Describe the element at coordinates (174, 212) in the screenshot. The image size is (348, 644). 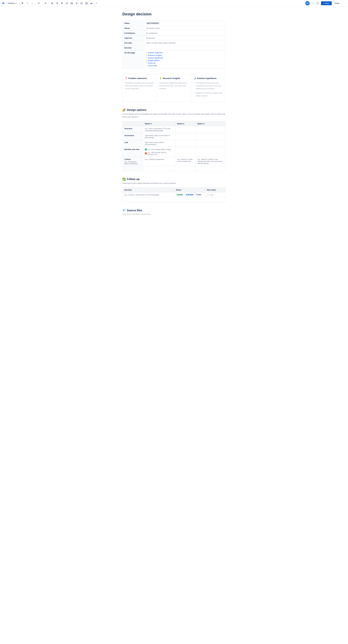
I see `source-files-section: 💎 Source files Type /link to add links t…` at that location.